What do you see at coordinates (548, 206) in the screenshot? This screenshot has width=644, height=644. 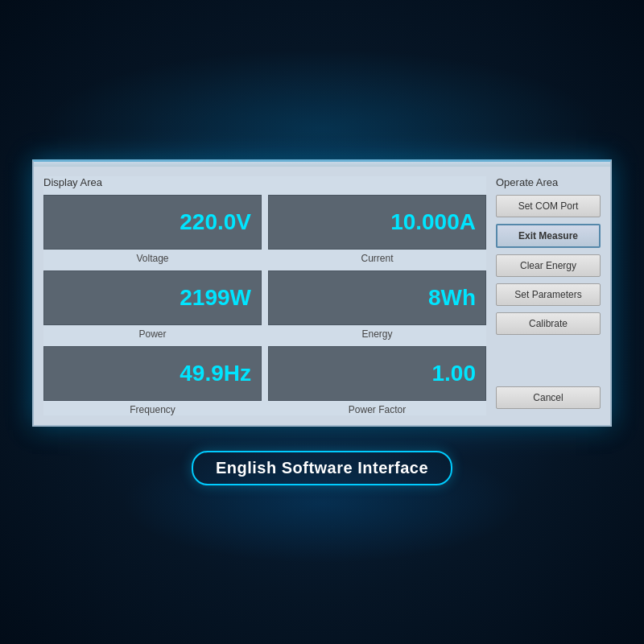 I see `set-com-port-button: Set COM Port` at bounding box center [548, 206].